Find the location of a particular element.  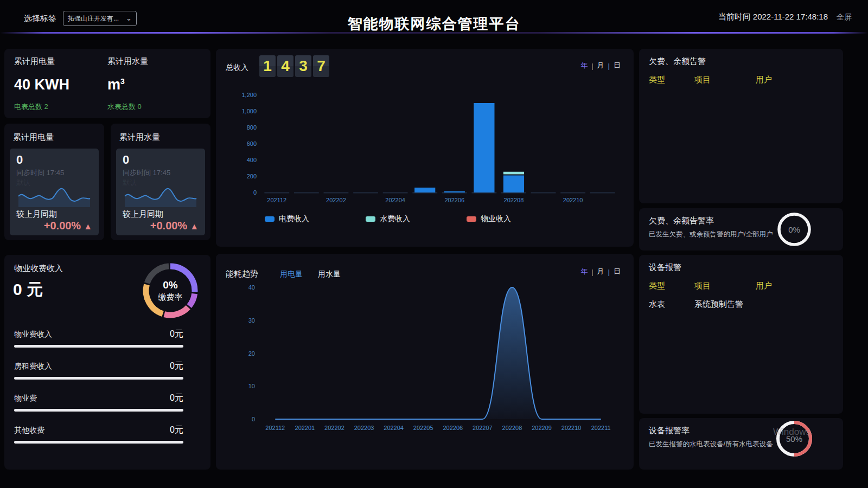

water-usage-card: 累计用水量 0 同步时间 17:45 默认 较上月同期 +0.00%▲ is located at coordinates (161, 182).